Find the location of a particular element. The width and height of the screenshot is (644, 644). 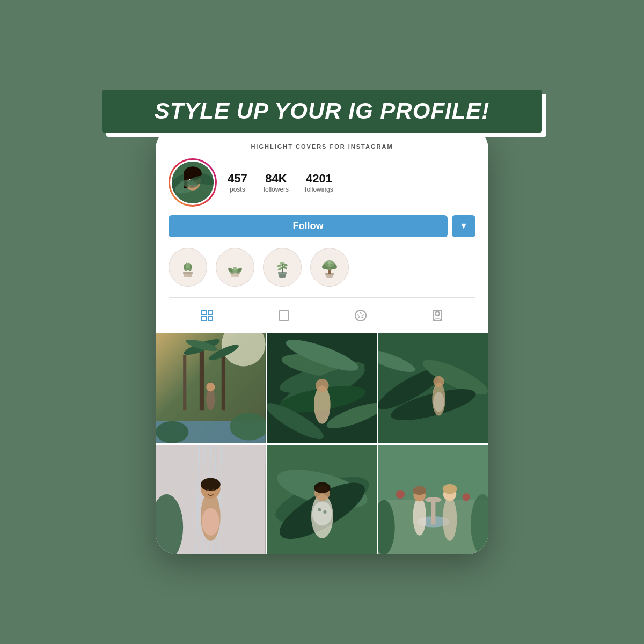

follow-row: Follow ▼ is located at coordinates (322, 226).